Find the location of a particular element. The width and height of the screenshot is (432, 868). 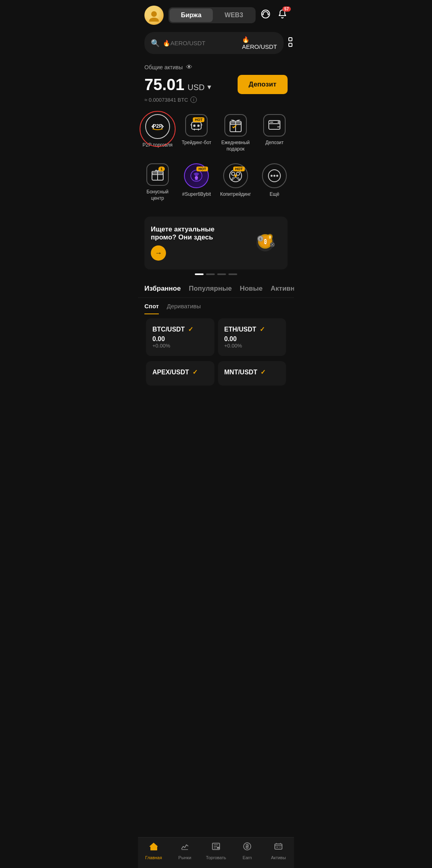

shortcut-copy-label: Копитрейдинг is located at coordinates (235, 195).